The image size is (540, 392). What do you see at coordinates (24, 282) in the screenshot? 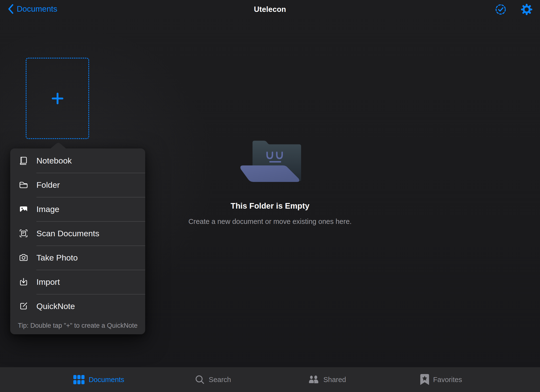
I see `import-icon` at bounding box center [24, 282].